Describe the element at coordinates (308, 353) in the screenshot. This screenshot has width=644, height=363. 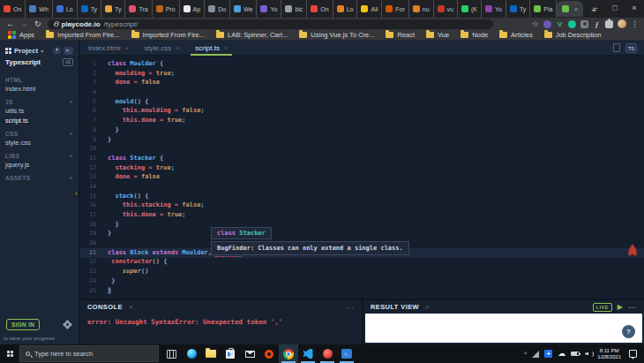
I see `taskbar-app-vscode` at that location.